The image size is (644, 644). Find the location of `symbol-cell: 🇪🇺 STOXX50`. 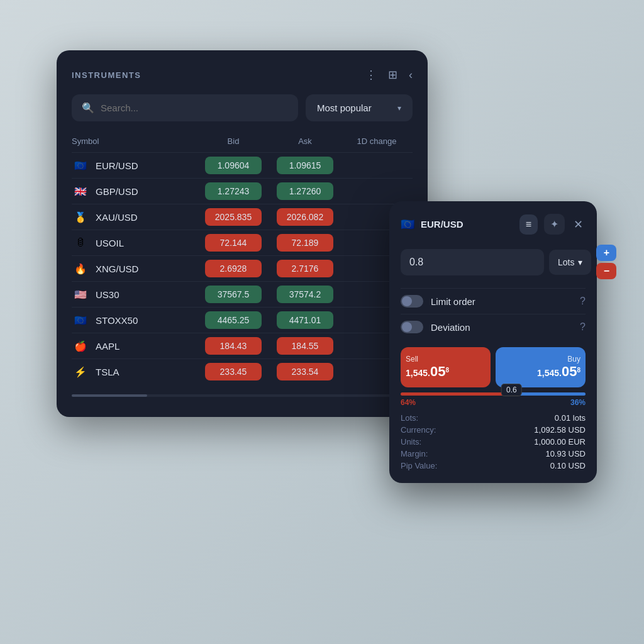

symbol-cell: 🇪🇺 STOXX50 is located at coordinates (135, 320).